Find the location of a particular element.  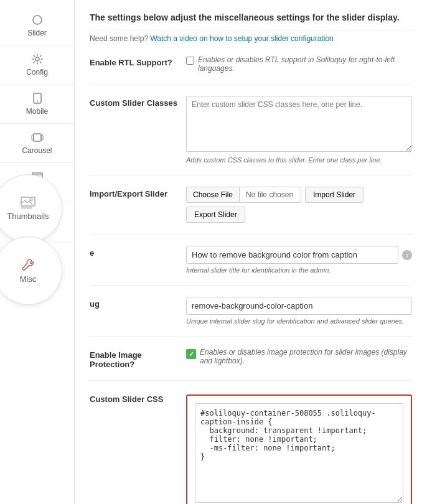

choose-file-button: Choose File is located at coordinates (213, 195).